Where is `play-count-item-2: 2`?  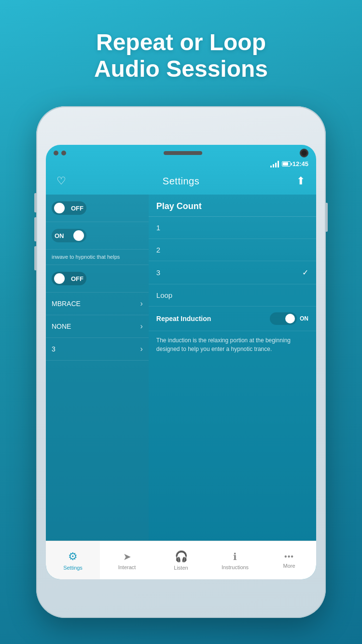 play-count-item-2: 2 is located at coordinates (233, 250).